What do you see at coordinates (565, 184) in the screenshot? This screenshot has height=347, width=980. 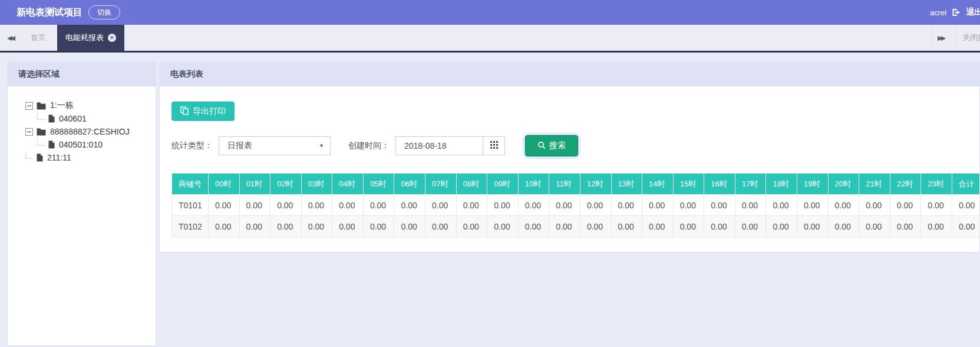 I see `column-header: 11时` at bounding box center [565, 184].